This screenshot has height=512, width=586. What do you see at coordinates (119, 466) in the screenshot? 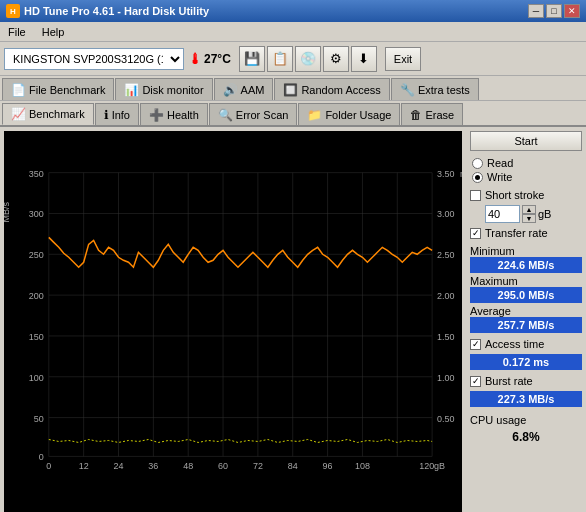
I see `svg-text: 24` at bounding box center [119, 466].